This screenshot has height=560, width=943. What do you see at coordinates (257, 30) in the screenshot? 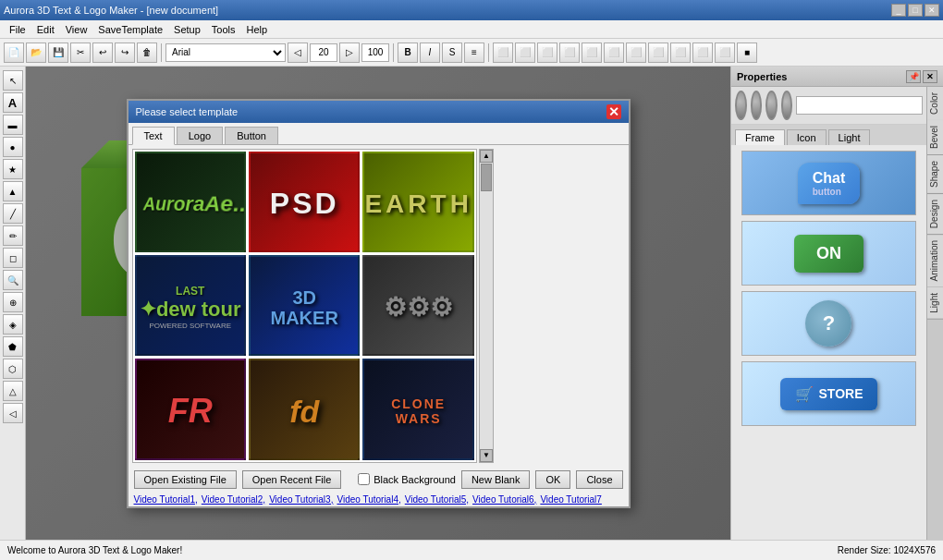
I see `menu-help: Help` at bounding box center [257, 30].